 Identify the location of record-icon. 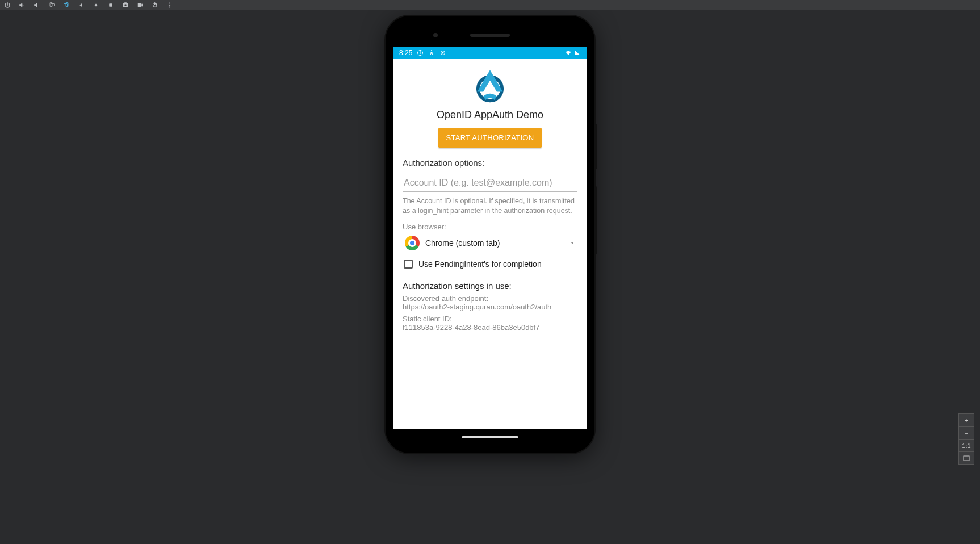
(140, 5).